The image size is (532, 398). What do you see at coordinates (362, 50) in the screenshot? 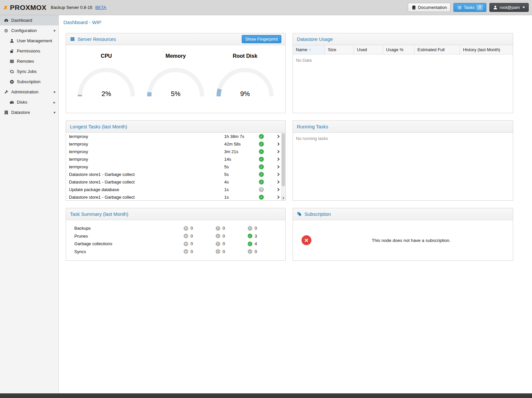
I see `column-label: Used` at bounding box center [362, 50].